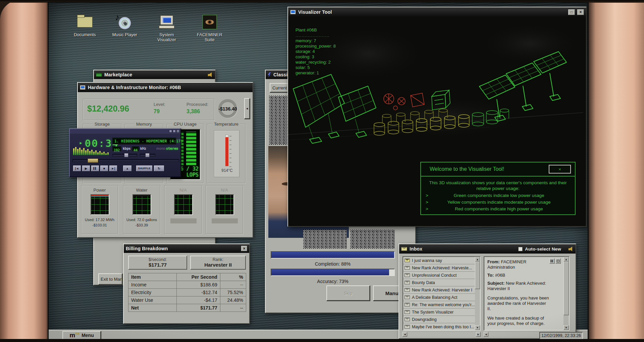 The width and height of the screenshot is (644, 342). I want to click on eject-button: ▲, so click(127, 168).